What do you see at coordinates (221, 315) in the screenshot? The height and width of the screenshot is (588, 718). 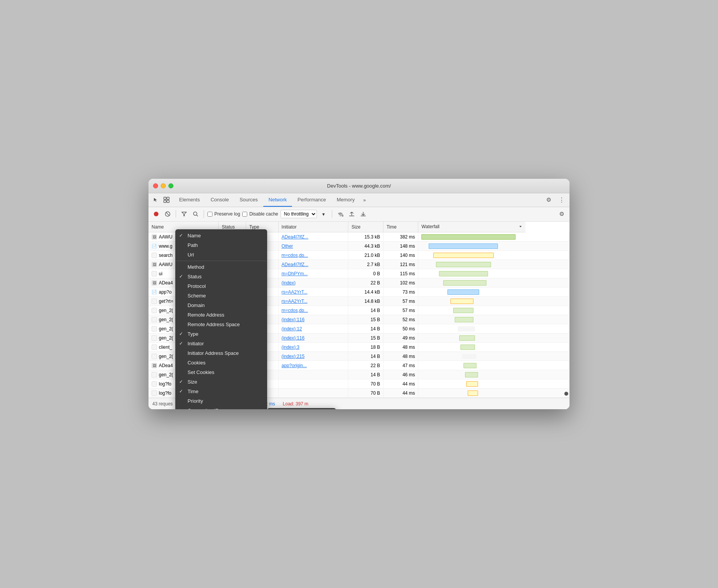 I see `menu-item-remote-address: Remote Address` at bounding box center [221, 315].